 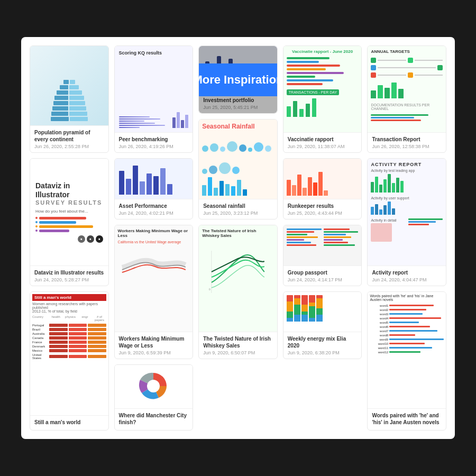 What do you see at coordinates (323, 209) in the screenshot?
I see `card-info-runkeeper: Runkeeper results Jun 25, 2020, 4:43:44 …` at bounding box center [323, 209].